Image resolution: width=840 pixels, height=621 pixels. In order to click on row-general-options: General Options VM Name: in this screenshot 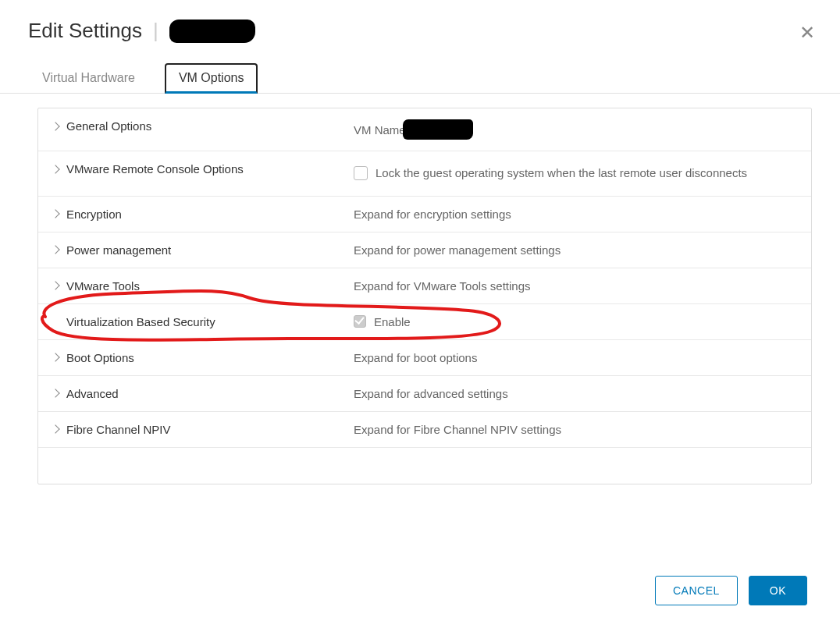, I will do `click(425, 130)`.